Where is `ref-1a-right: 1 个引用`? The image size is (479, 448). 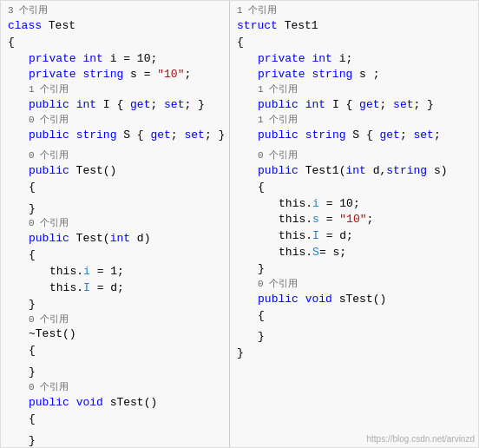 ref-1a-right: 1 个引用 is located at coordinates (354, 11).